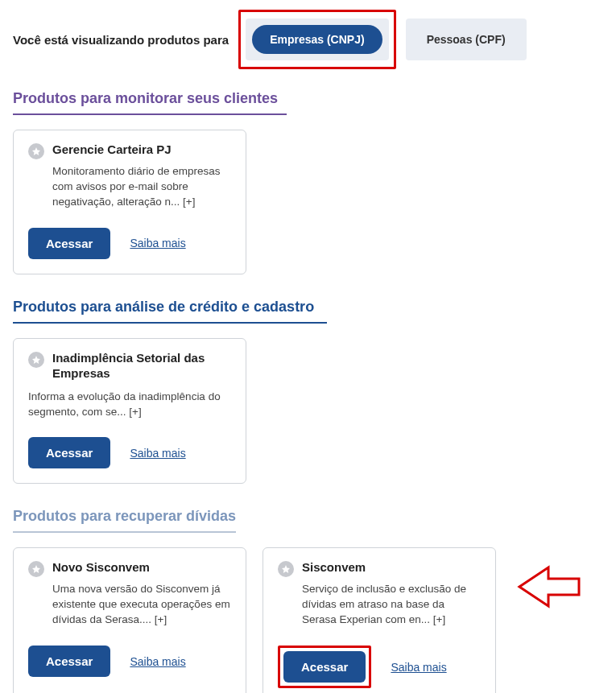 The image size is (616, 693). Describe the element at coordinates (112, 150) in the screenshot. I see `card-title: Gerencie Carteira PJ` at that location.